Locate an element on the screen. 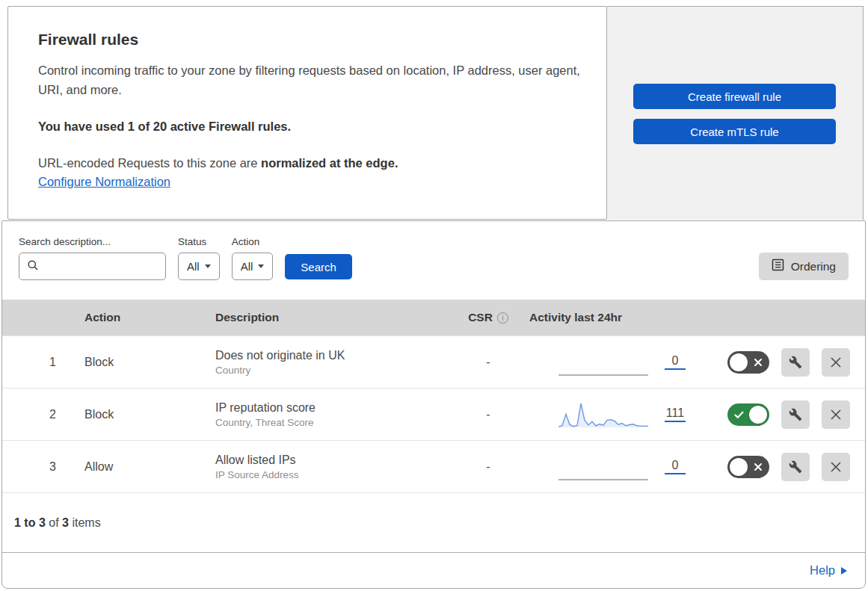 This screenshot has width=868, height=591. help-link-label: Help is located at coordinates (822, 571).